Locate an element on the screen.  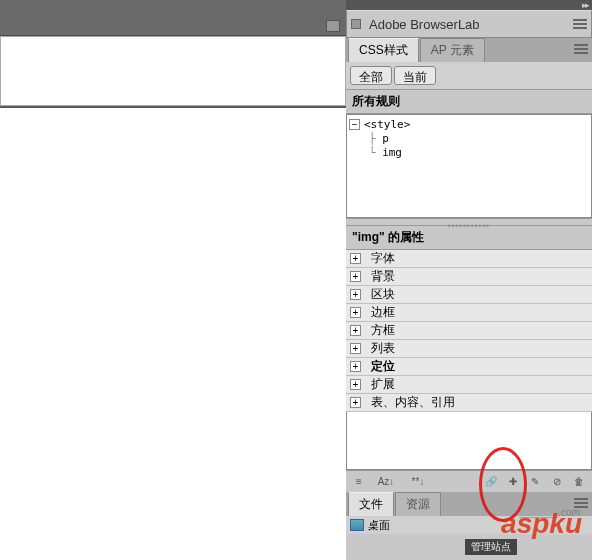
files-content-row: 桌面 is located at coordinates (469, 525).